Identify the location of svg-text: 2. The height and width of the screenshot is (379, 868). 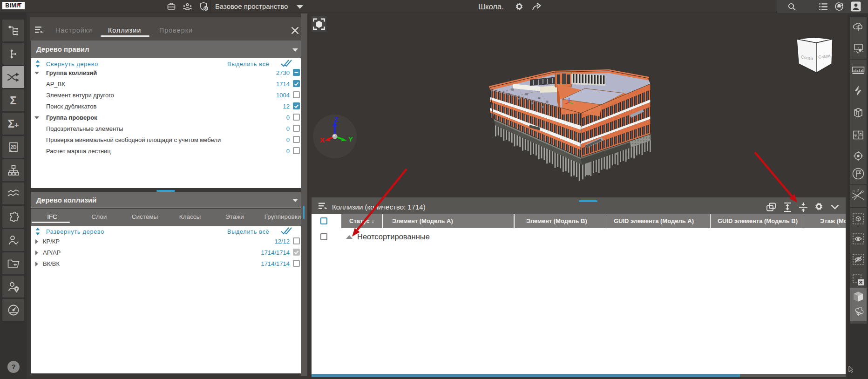
(858, 190).